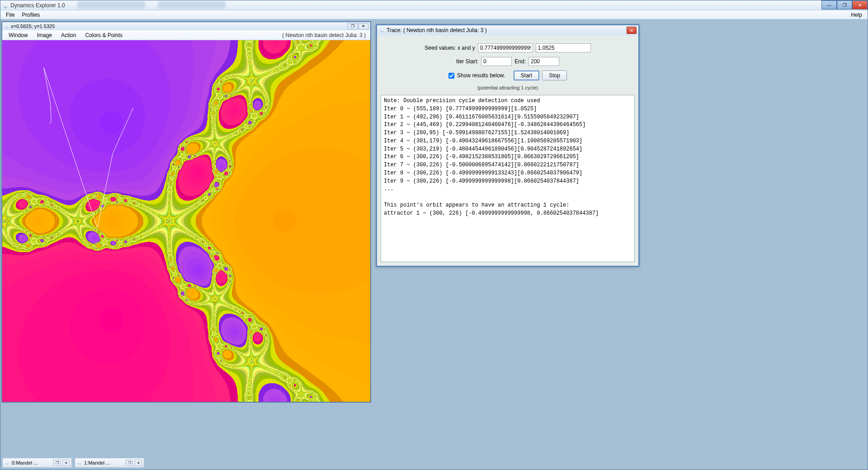 The width and height of the screenshot is (868, 470). I want to click on fractal-label: ( Newton nth basin detect Julia: 3 ), so click(326, 35).